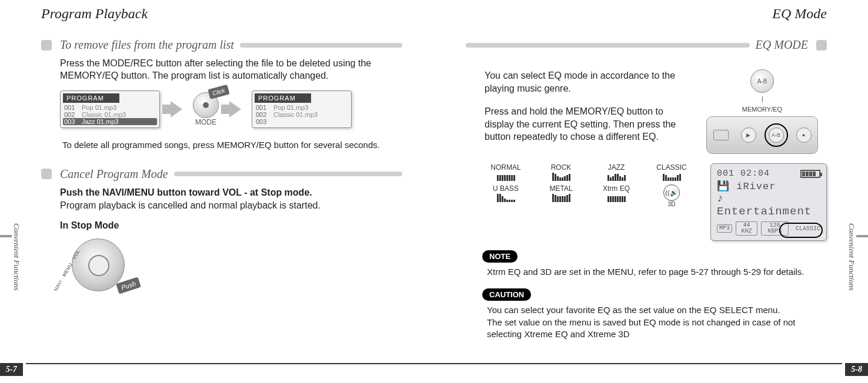 Image resolution: width=868 pixels, height=383 pixels. What do you see at coordinates (231, 226) in the screenshot?
I see `in-stop-mode-label: In Stop Mode` at bounding box center [231, 226].